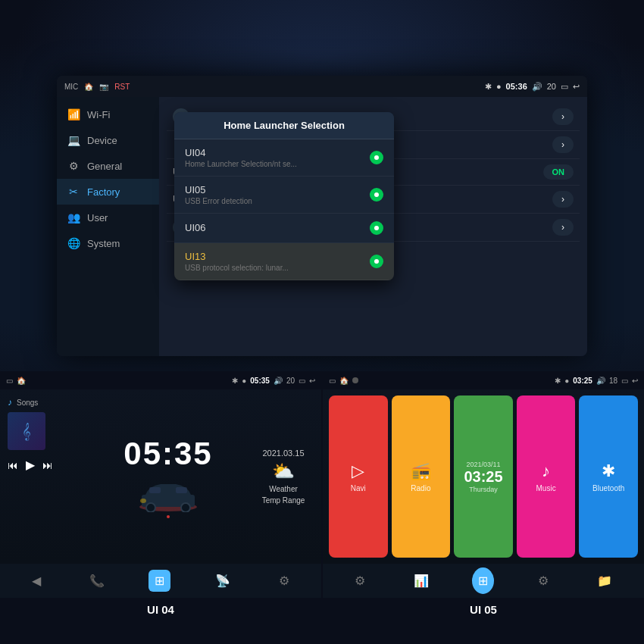 The image size is (644, 644). Describe the element at coordinates (168, 496) in the screenshot. I see `car-silhouette` at that location.